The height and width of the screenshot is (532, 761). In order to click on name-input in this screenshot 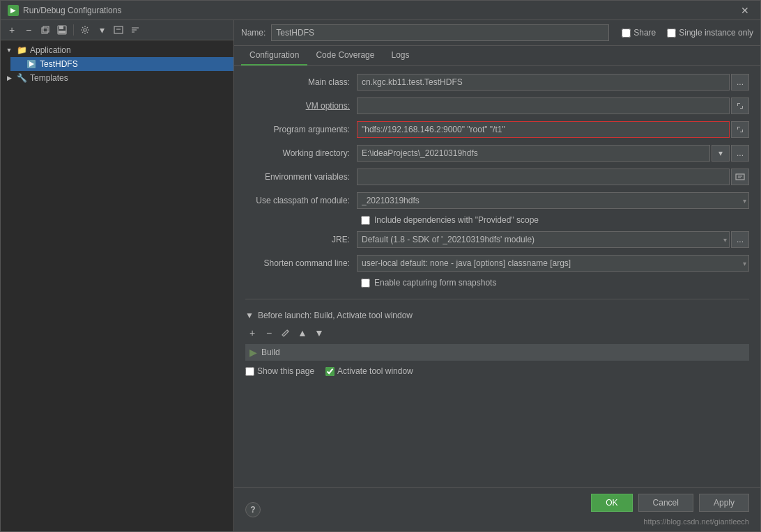, I will do `click(440, 33)`.